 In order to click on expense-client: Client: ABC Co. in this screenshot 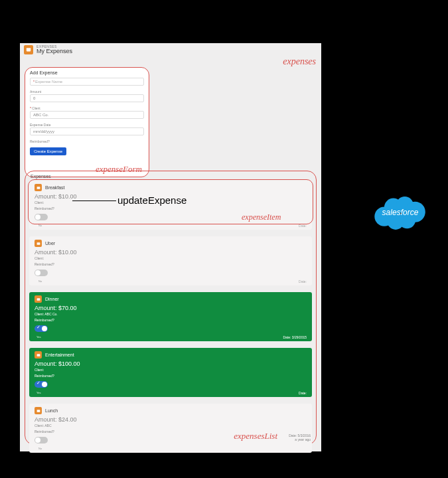, I will do `click(171, 314)`.